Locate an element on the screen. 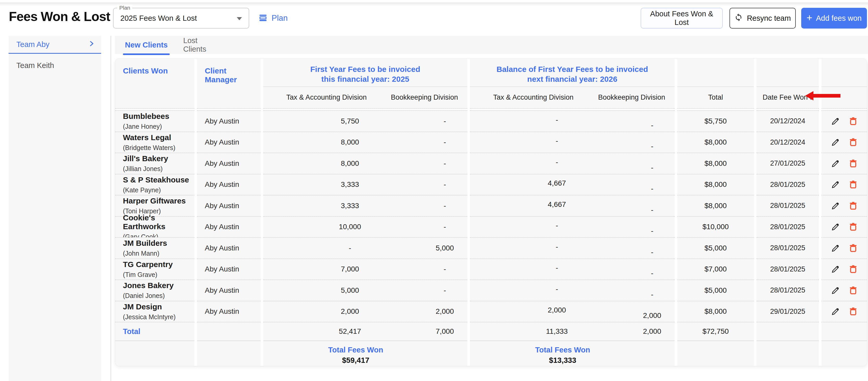 The image size is (868, 381). balance-tax-value: 4,667 is located at coordinates (557, 205).